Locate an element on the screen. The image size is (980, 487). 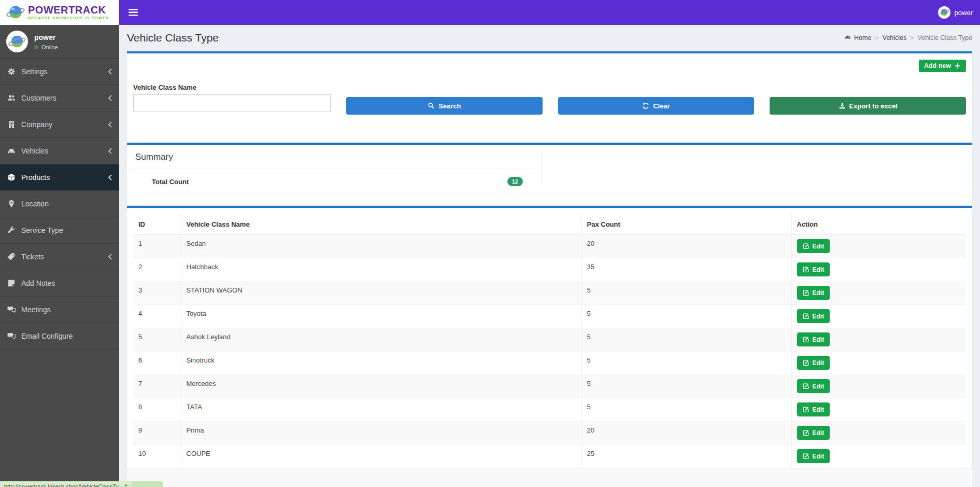
sidebar-user-name: power is located at coordinates (46, 37).